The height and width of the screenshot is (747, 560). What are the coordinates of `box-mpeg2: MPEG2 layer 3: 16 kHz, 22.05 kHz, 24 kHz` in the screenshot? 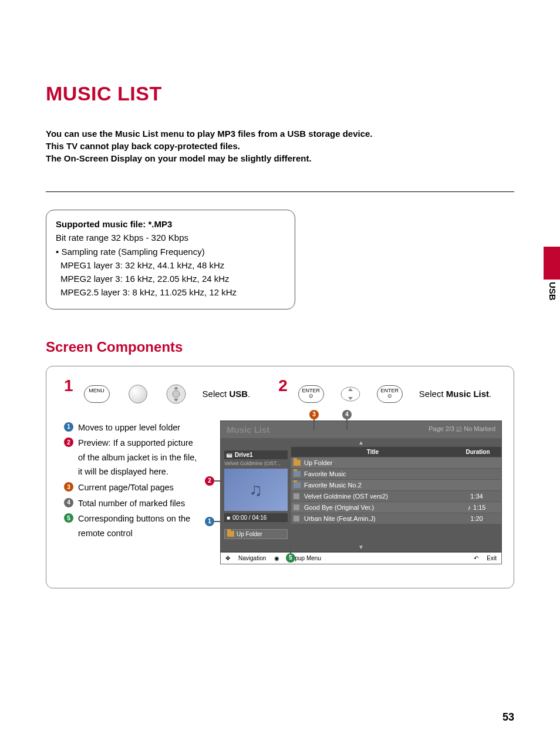 It's located at (170, 278).